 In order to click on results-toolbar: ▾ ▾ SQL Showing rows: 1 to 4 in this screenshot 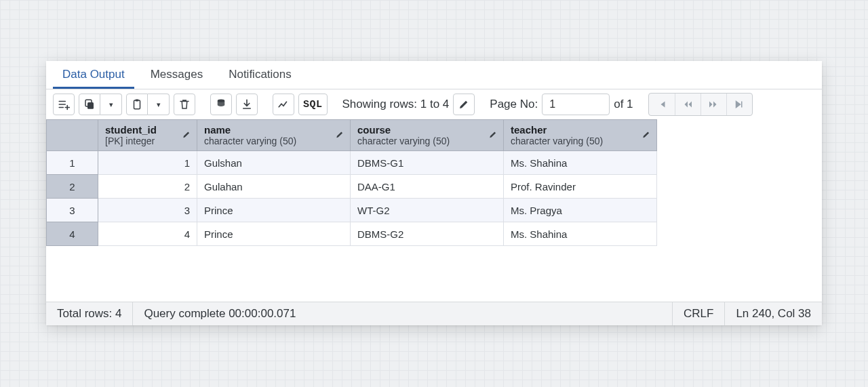, I will do `click(434, 104)`.